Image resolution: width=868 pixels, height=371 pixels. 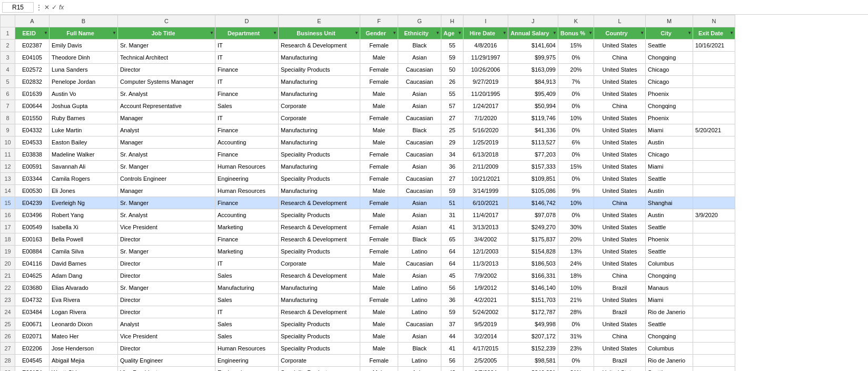 What do you see at coordinates (84, 325) in the screenshot?
I see `cell-fullname: Leonardo Dixon` at bounding box center [84, 325].